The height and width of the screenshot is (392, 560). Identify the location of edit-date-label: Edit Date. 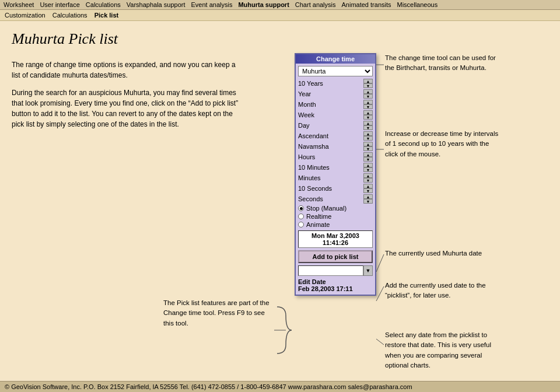
(335, 282).